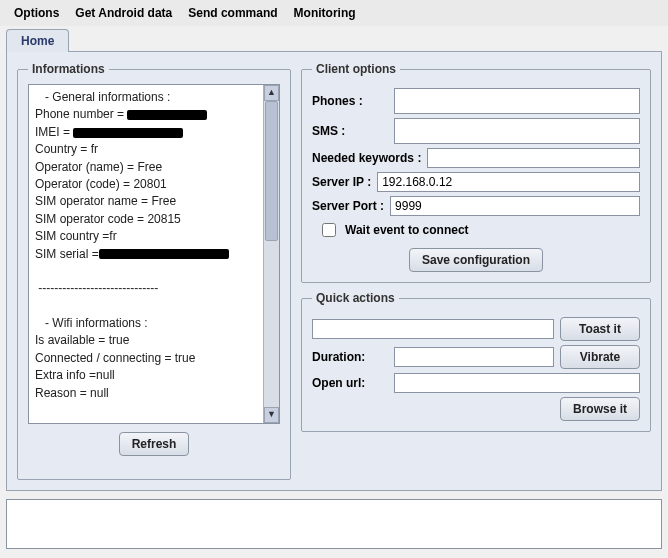 The width and height of the screenshot is (668, 558). Describe the element at coordinates (148, 98) in the screenshot. I see `info-line: - General informations :` at that location.